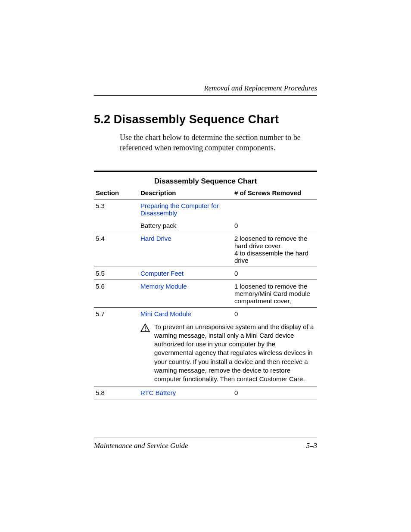 This screenshot has height=532, width=411. I want to click on cell-description: Mini Card Module, so click(186, 314).